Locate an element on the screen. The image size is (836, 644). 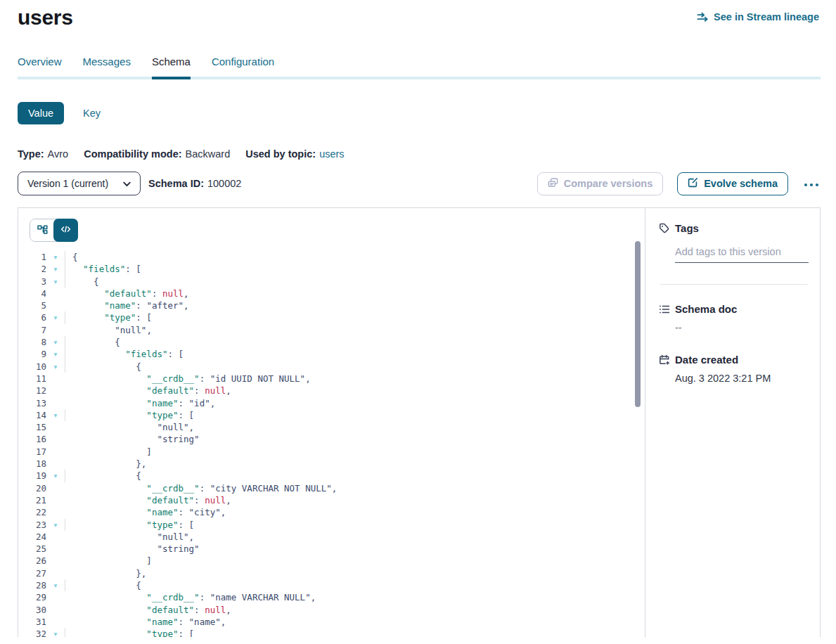
code-line: 2▾ "fields": [ is located at coordinates (332, 269).